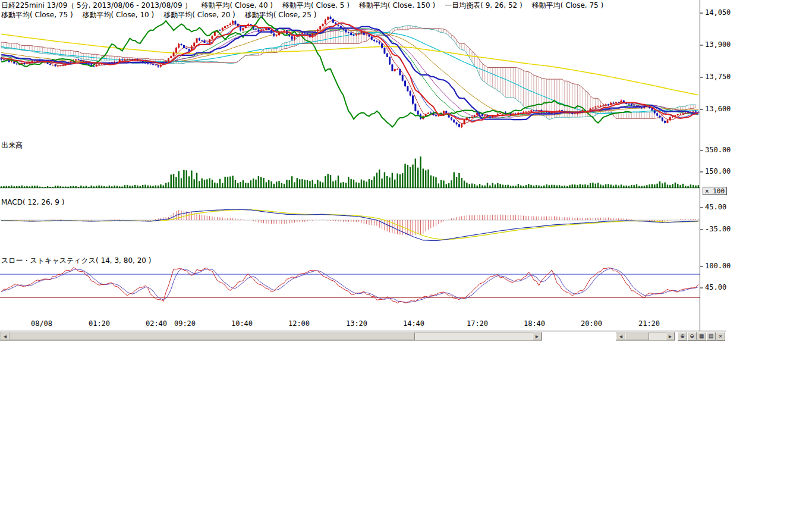  Describe the element at coordinates (271, 337) in the screenshot. I see `horizontal-scrollbar: ◀ ▶` at that location.